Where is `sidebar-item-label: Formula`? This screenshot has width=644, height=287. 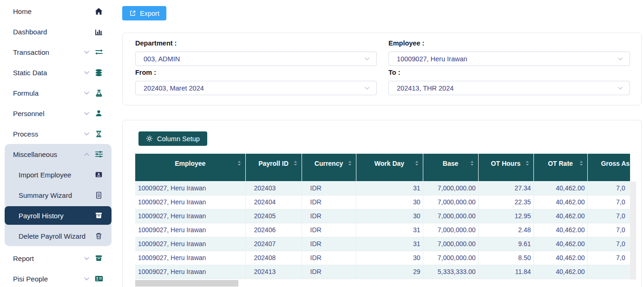 sidebar-item-label: Formula is located at coordinates (48, 93).